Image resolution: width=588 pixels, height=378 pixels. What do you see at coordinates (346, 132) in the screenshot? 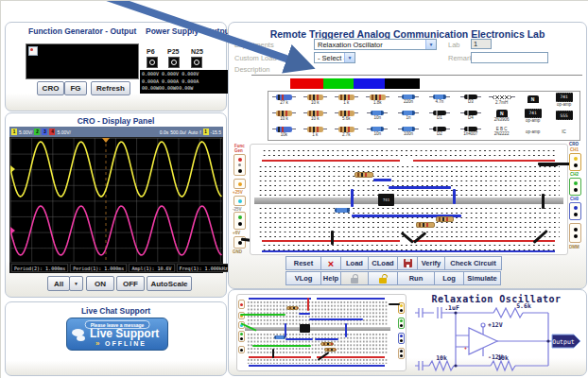
I see `palette-resistor: 2.7k` at bounding box center [346, 132].